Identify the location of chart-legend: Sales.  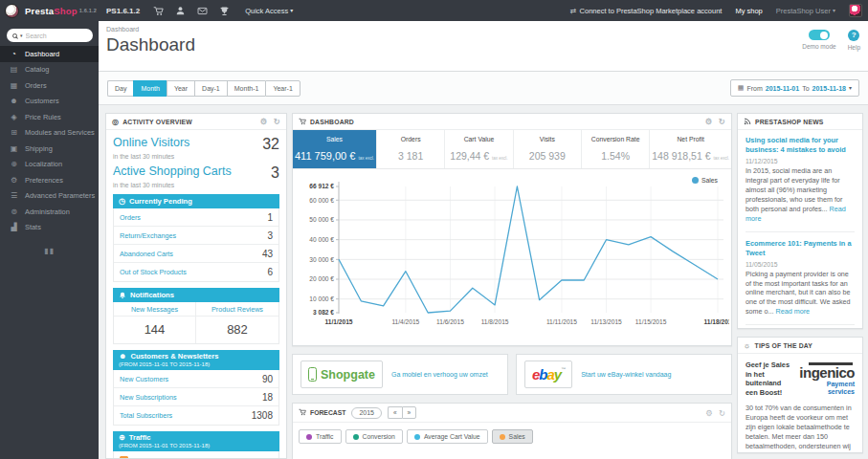
(704, 180).